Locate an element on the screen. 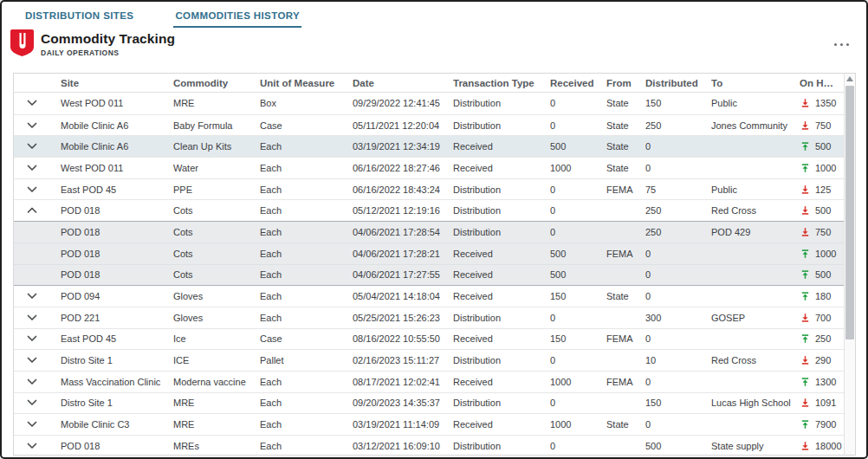  table-row-child: POD 018CotsEach04/06/2021 17:28:21Receiv… is located at coordinates (429, 253).